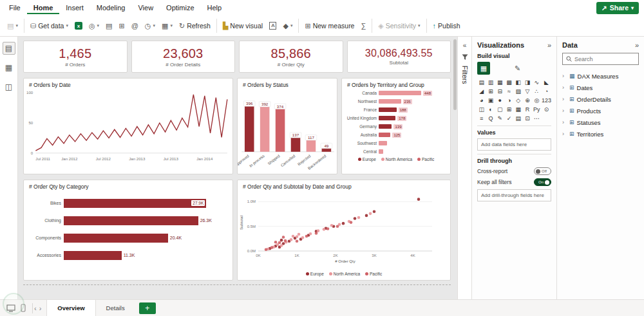  I want to click on funnel-chart-icon: ▽, so click(527, 91).